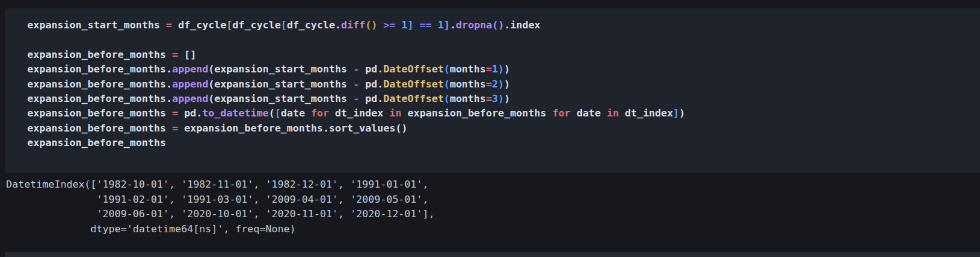 The image size is (980, 257). I want to click on code-token-op: ==, so click(426, 25).